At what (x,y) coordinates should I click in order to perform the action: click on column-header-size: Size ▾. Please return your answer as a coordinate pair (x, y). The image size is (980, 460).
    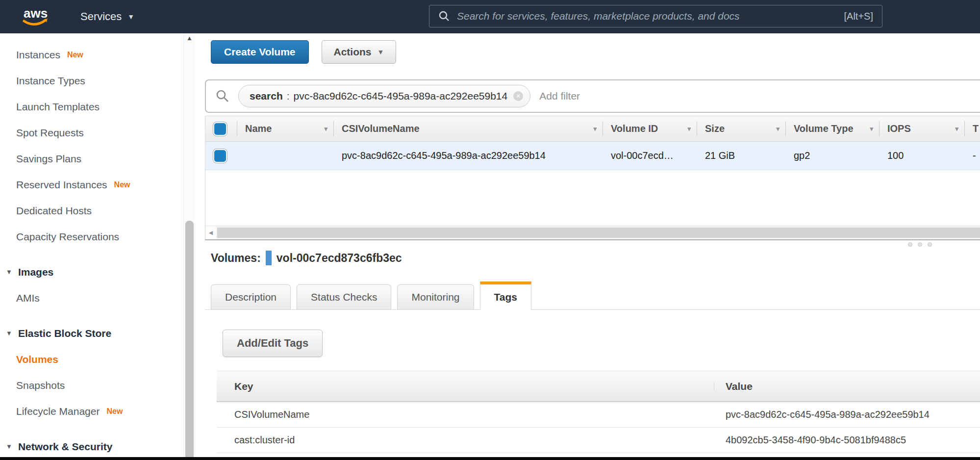
    Looking at the image, I should click on (741, 128).